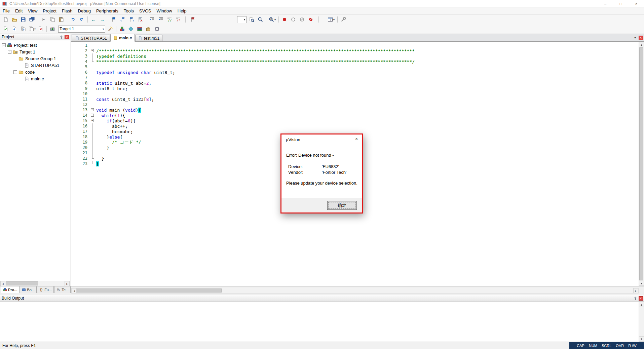 This screenshot has width=644, height=349. What do you see at coordinates (272, 20) in the screenshot?
I see `incremental-find-button: @▾` at bounding box center [272, 20].